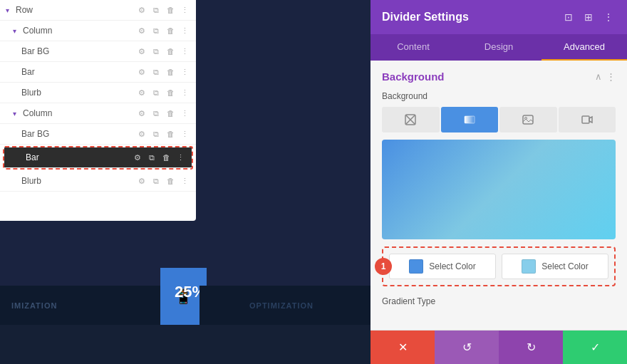 The width and height of the screenshot is (627, 364). I want to click on bg-type-video, so click(587, 120).